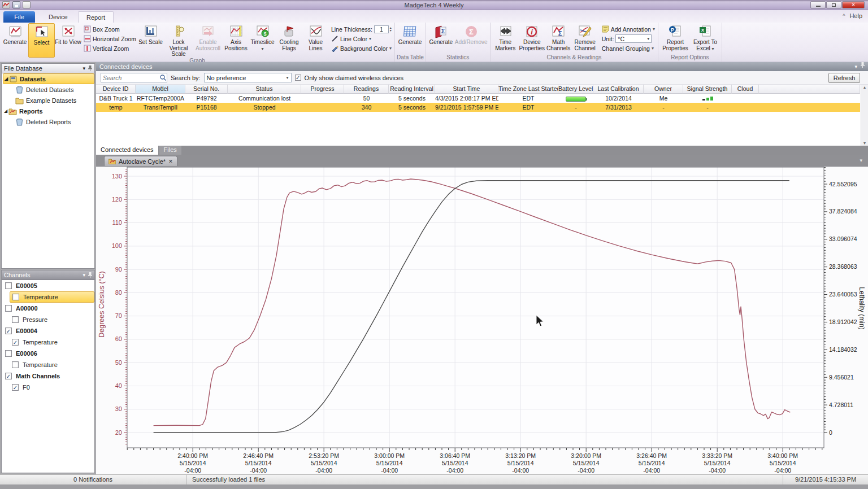 The height and width of the screenshot is (489, 868). What do you see at coordinates (207, 89) in the screenshot?
I see `column-header-serial-no-: Serial No.` at bounding box center [207, 89].